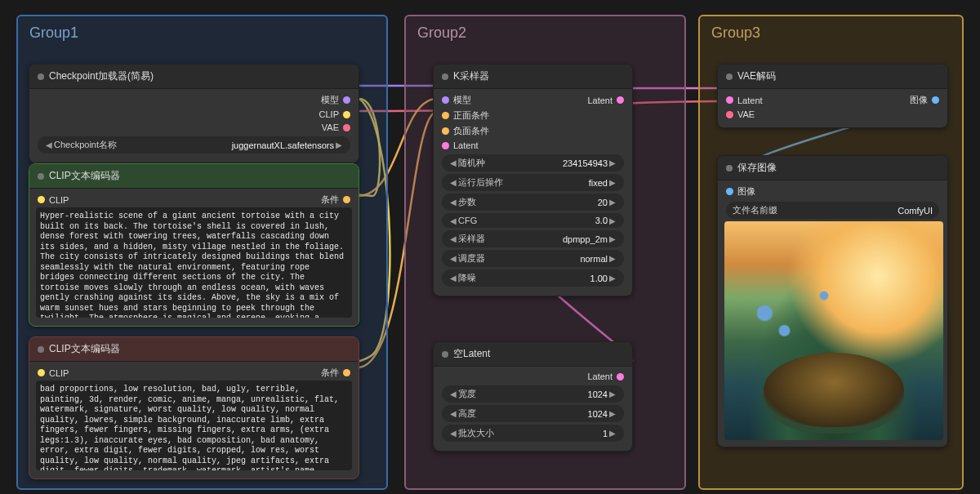 Image resolution: width=980 pixels, height=494 pixels. What do you see at coordinates (194, 77) in the screenshot?
I see `node-header: Checkpoint加载器(简易)` at bounding box center [194, 77].